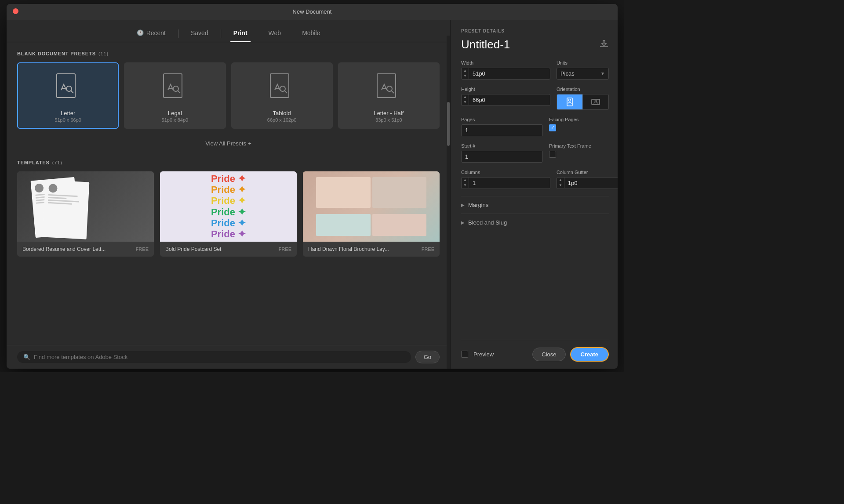 Image resolution: width=844 pixels, height=504 pixels. I want to click on ptf-checkbox-wrap, so click(579, 154).